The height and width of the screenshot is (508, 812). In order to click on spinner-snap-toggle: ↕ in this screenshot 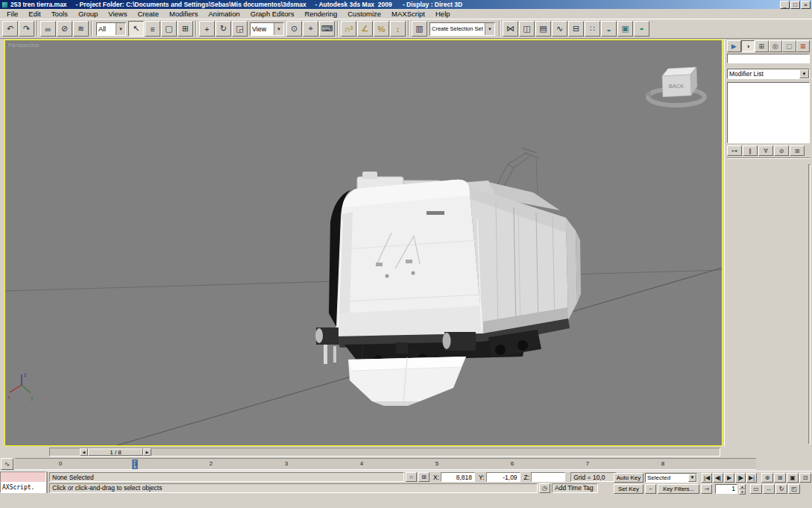, I will do `click(398, 28)`.